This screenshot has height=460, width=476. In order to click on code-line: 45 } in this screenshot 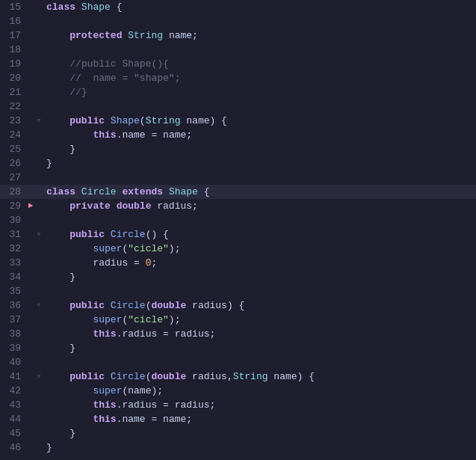, I will do `click(238, 434)`.